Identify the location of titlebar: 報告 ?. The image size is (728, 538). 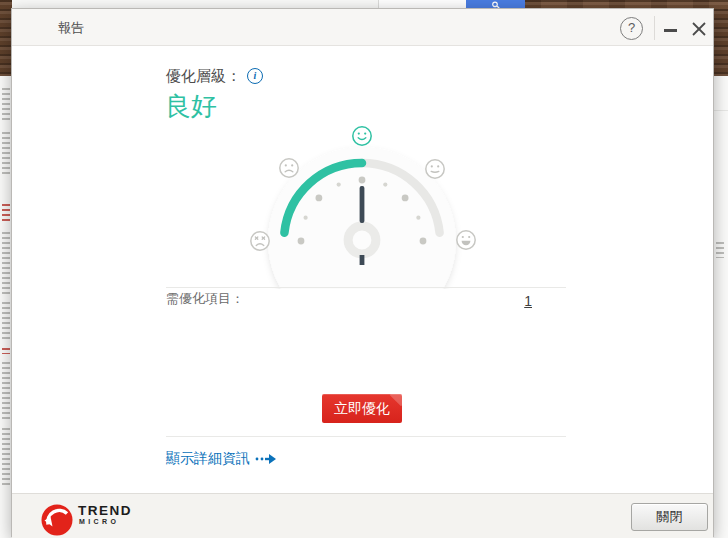
(362, 28).